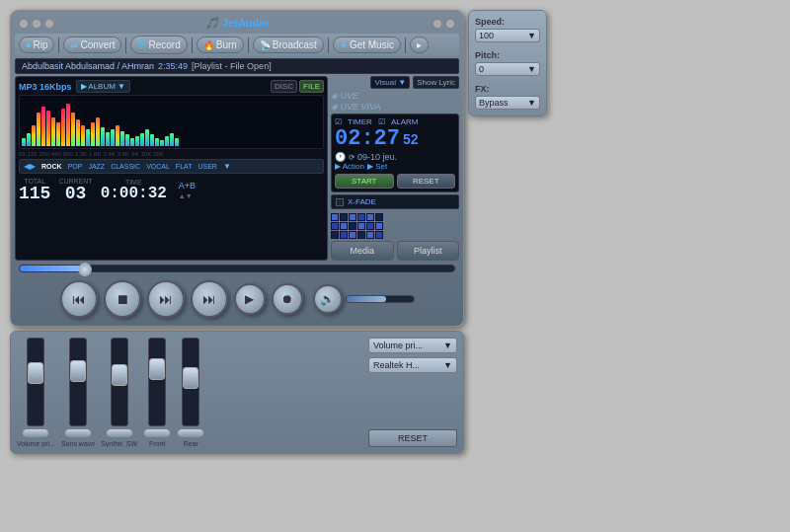 Image resolution: width=790 pixels, height=532 pixels. Describe the element at coordinates (362, 251) in the screenshot. I see `media-button: Media` at that location.